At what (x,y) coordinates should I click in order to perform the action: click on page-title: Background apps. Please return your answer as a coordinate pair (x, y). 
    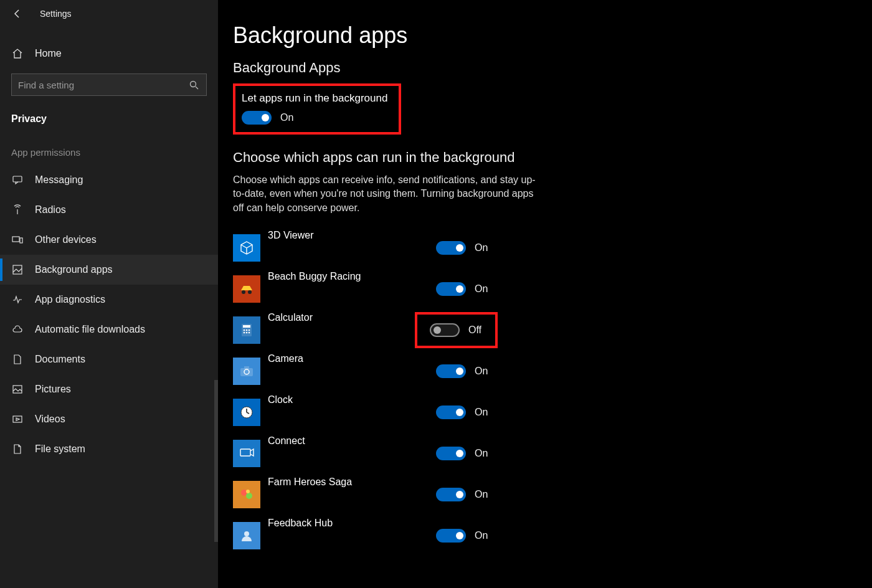
    Looking at the image, I should click on (552, 36).